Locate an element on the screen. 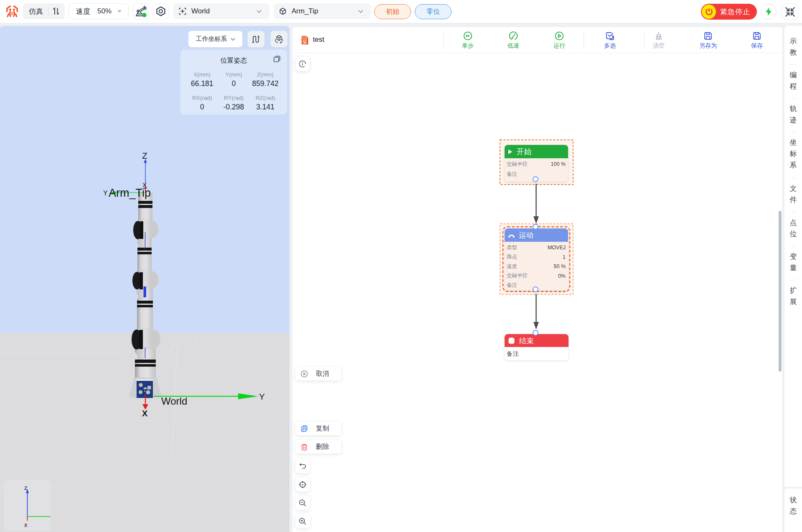  svg-text: x is located at coordinates (26, 524).